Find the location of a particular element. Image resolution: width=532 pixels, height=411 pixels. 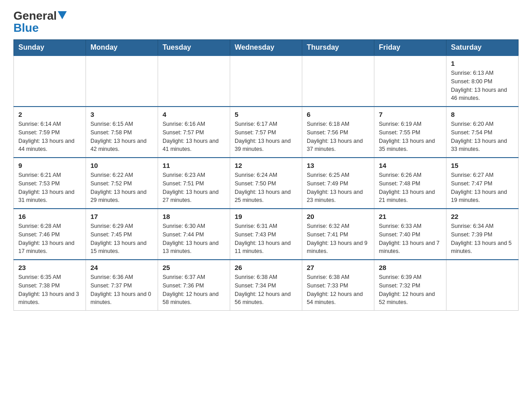

calendar-cell: 4Sunrise: 6:16 AM Sunset: 7:57 PM Daylig… is located at coordinates (194, 132).